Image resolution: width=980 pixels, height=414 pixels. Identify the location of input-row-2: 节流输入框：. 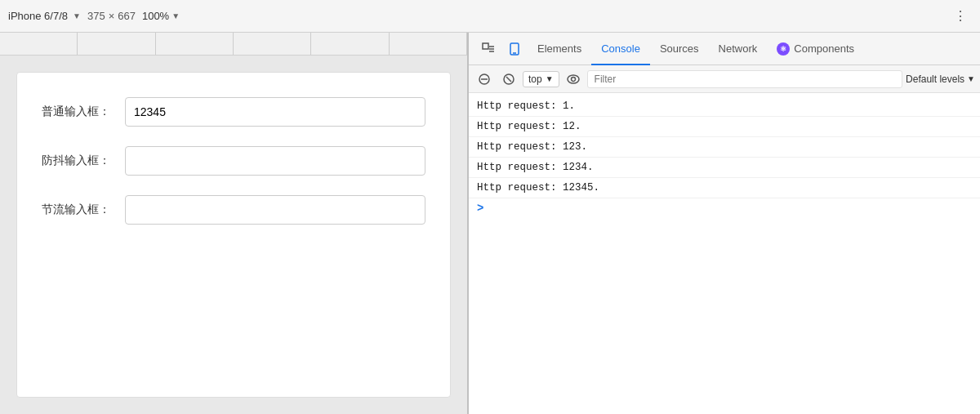
(234, 210).